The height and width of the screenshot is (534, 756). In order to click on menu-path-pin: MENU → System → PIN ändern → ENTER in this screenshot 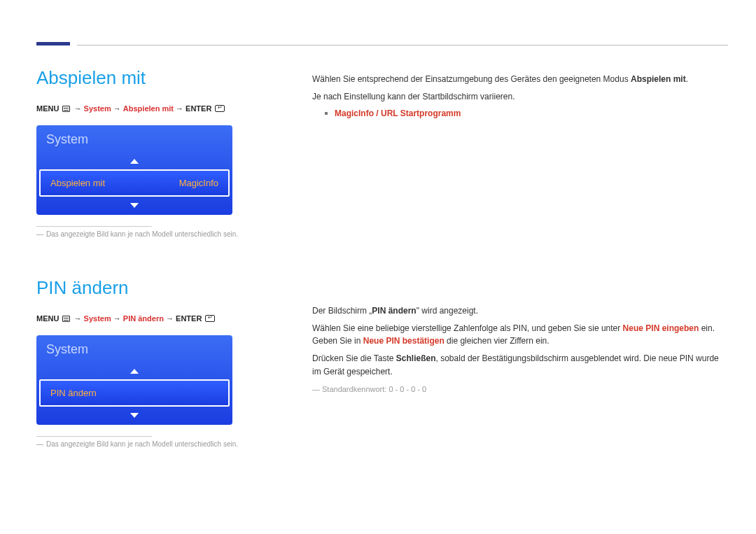, I will do `click(145, 318)`.